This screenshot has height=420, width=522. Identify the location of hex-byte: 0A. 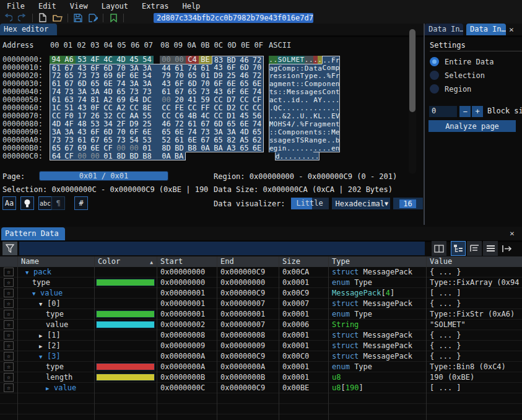
(166, 156).